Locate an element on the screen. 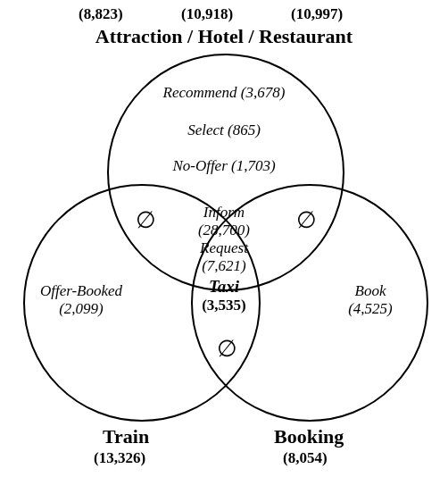 This screenshot has width=448, height=477. booking-count: (8,054) is located at coordinates (305, 458).